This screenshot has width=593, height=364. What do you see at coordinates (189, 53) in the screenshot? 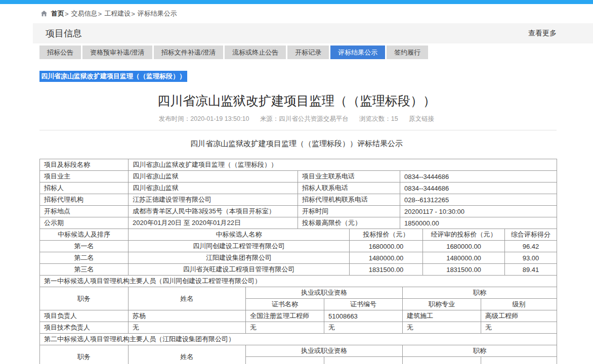
I see `tab-bid-doc-addendum: 招标文件补遗/澄清` at bounding box center [189, 53].